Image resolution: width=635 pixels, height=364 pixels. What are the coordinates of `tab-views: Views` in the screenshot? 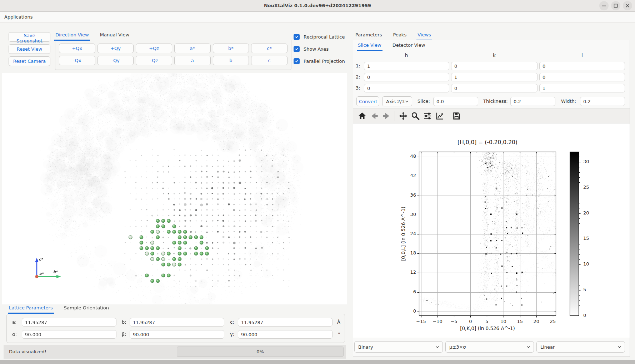 It's located at (424, 36).